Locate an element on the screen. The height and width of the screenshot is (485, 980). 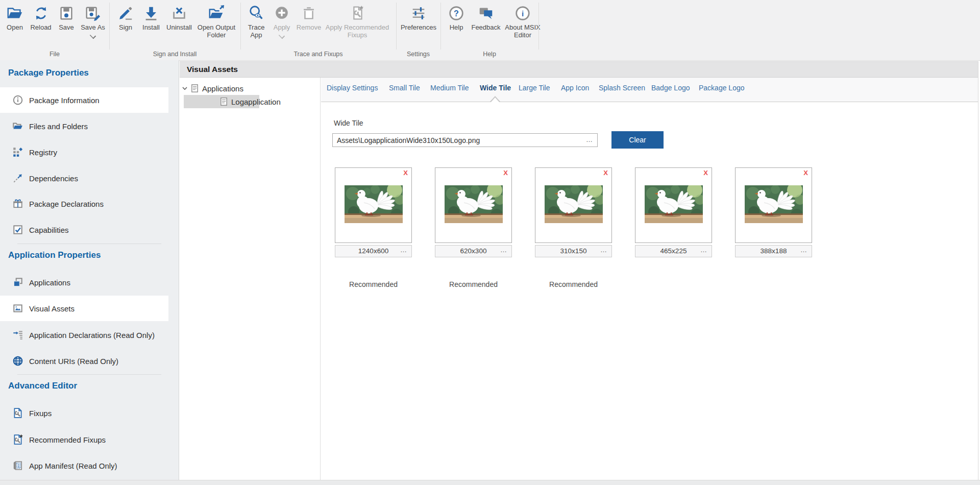
install-button: Install is located at coordinates (151, 17).